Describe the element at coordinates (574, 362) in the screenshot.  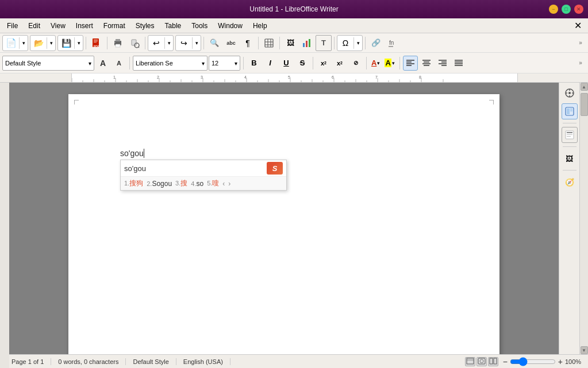
I see `zoom-percent-label: 100%` at that location.